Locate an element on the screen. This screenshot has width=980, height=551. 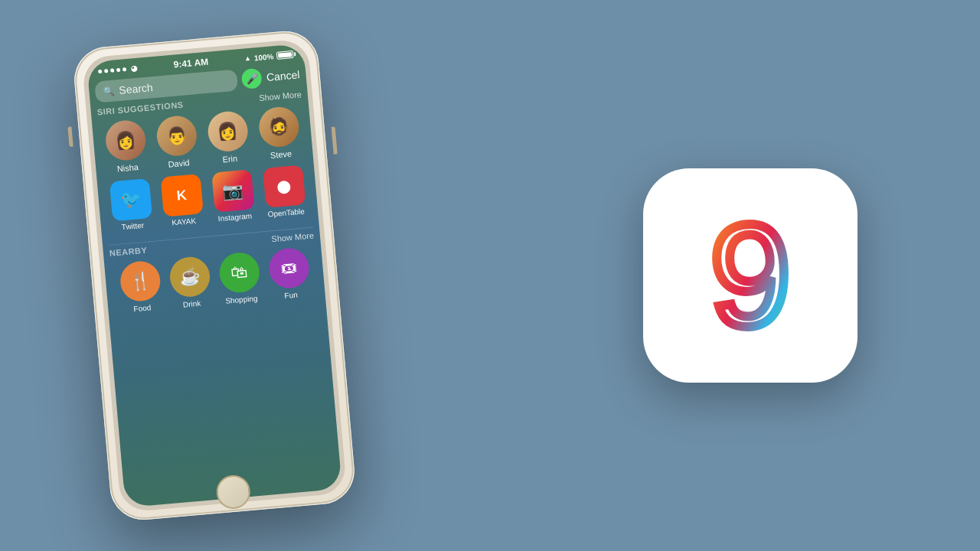
battery-percent: 100% is located at coordinates (263, 57).